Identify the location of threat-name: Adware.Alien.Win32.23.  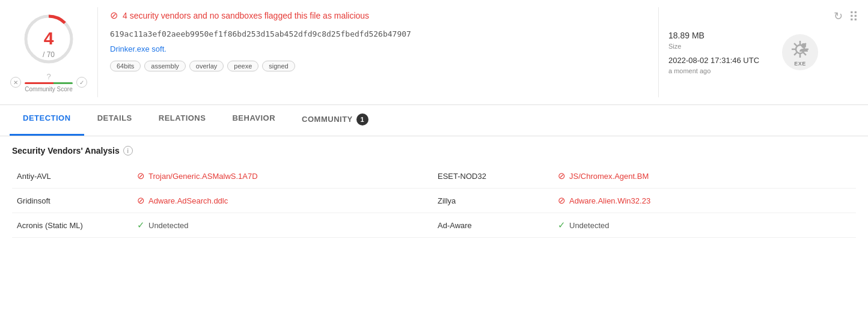
(610, 201).